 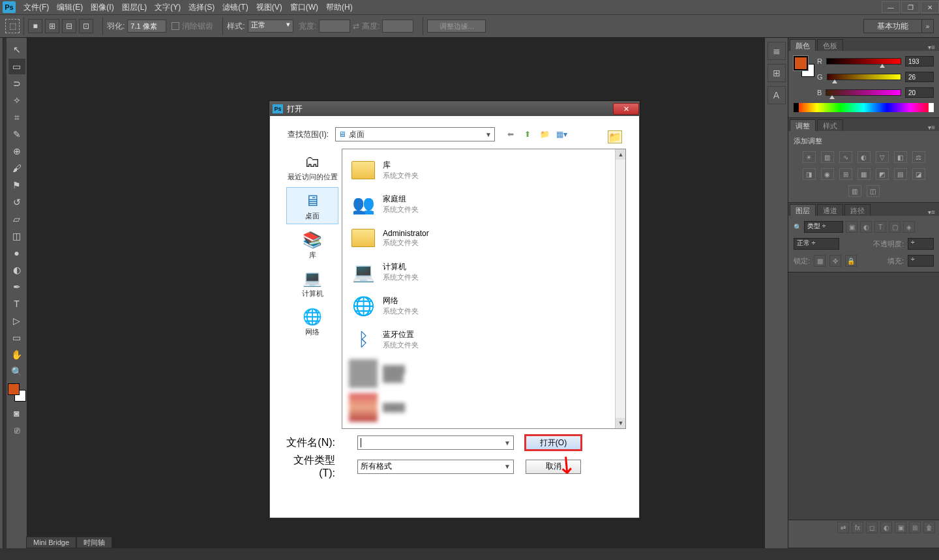 I want to click on blend-mode-select: 正常 ÷, so click(x=816, y=244).